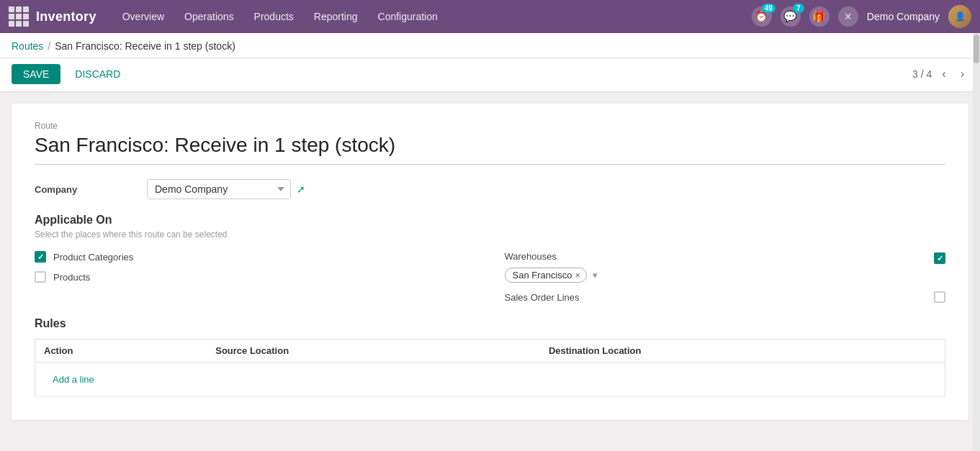 This screenshot has height=451, width=980. Describe the element at coordinates (490, 380) in the screenshot. I see `rules-table-body: Add a line` at that location.